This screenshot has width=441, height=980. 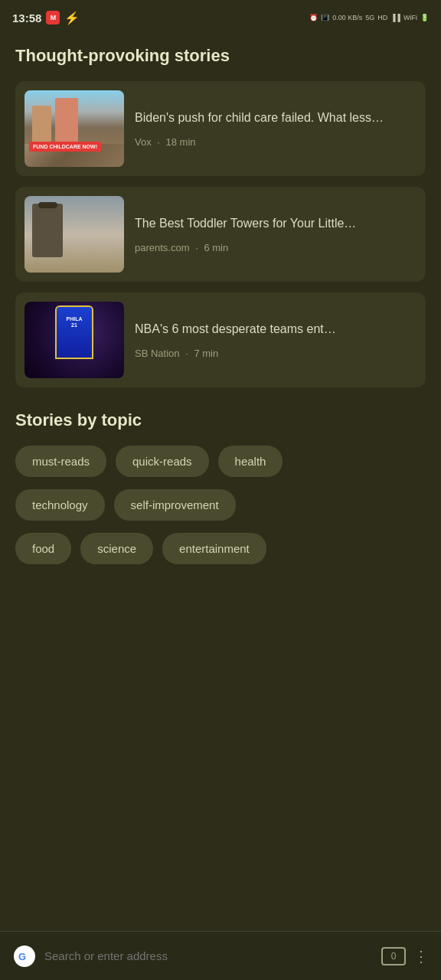 I want to click on data-speed: 0.00 KB/s, so click(x=348, y=18).